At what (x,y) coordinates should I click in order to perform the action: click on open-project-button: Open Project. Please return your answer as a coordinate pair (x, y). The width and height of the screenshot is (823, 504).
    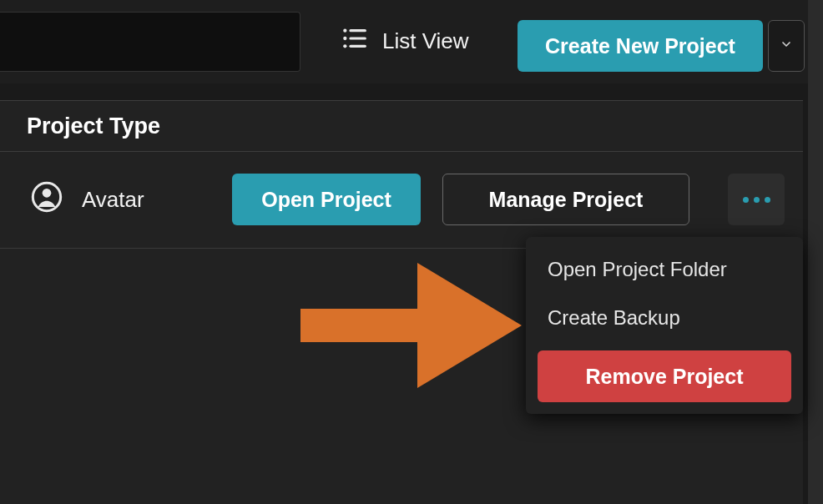
    Looking at the image, I should click on (326, 199).